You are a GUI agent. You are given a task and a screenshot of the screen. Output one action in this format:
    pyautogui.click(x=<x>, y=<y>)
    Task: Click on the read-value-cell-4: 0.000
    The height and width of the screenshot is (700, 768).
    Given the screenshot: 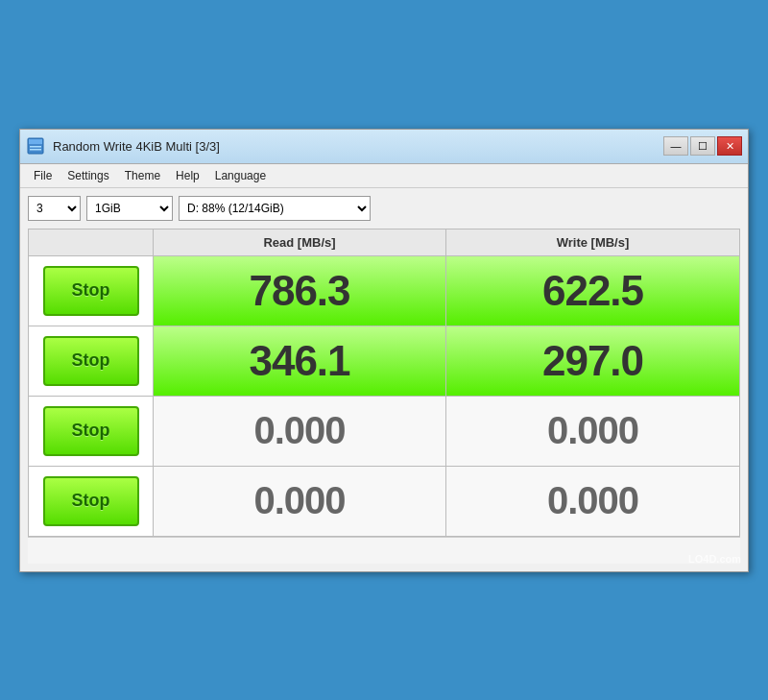 What is the action you would take?
    pyautogui.click(x=300, y=501)
    